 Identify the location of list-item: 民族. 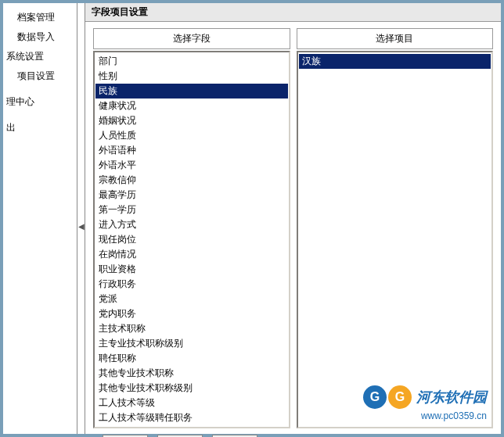
(192, 91).